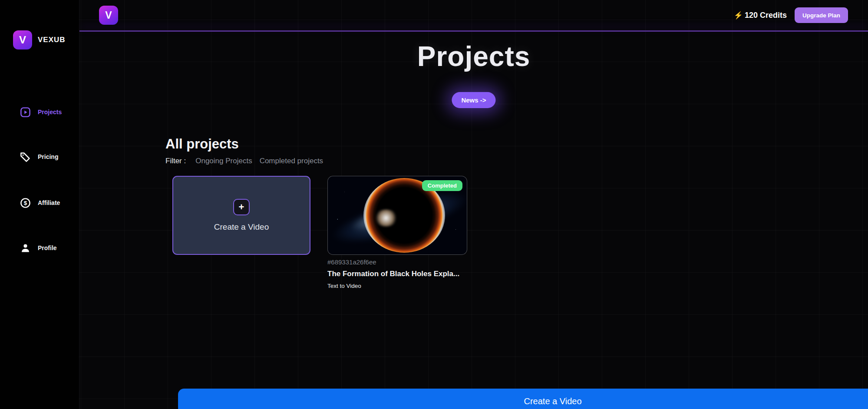 This screenshot has height=409, width=868. I want to click on brand-logo: V, so click(23, 40).